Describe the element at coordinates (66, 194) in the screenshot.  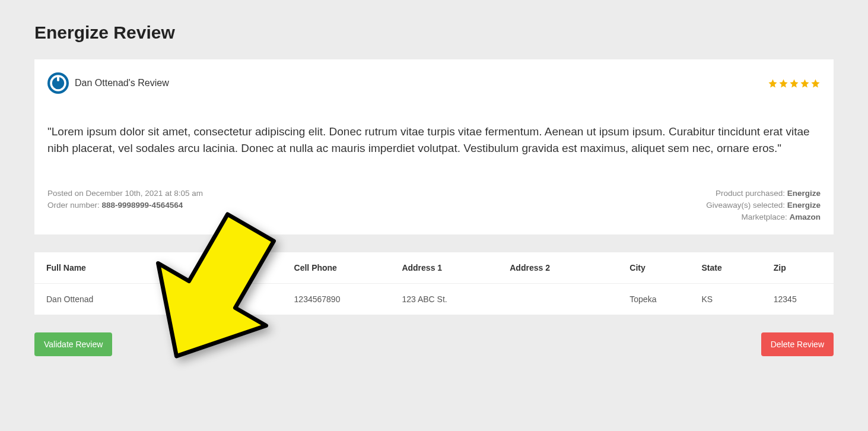
I see `posted-prefix: Posted on` at that location.